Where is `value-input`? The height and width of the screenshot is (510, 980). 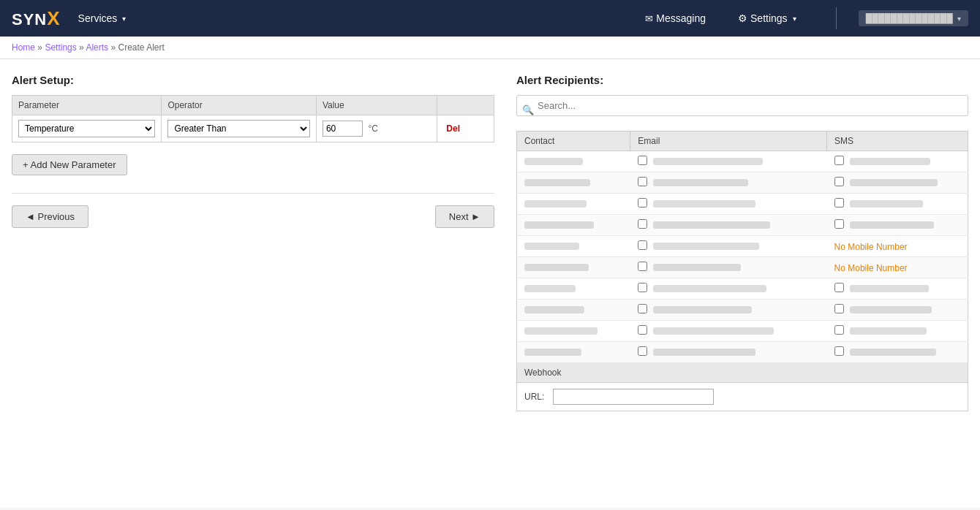 value-input is located at coordinates (342, 129).